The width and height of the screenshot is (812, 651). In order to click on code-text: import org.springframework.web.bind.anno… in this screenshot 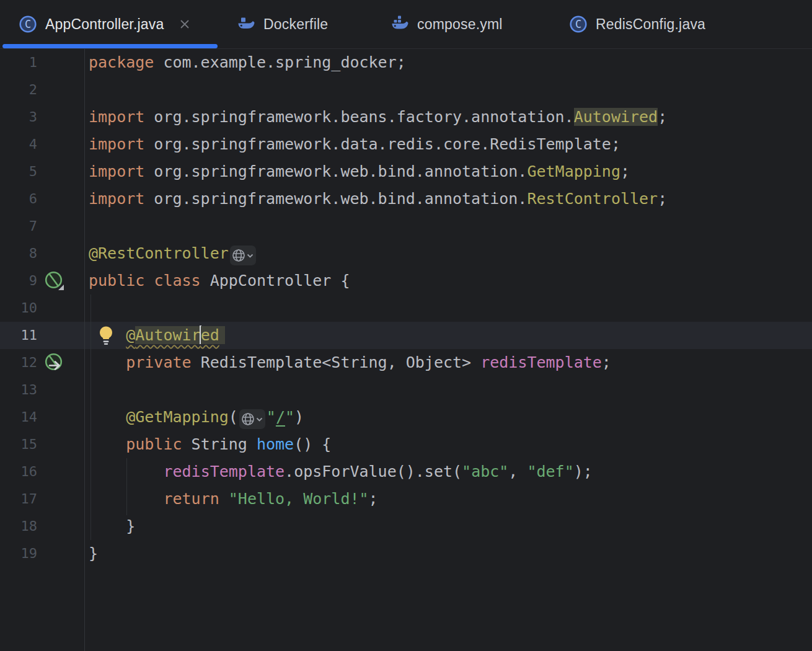, I will do `click(450, 172)`.